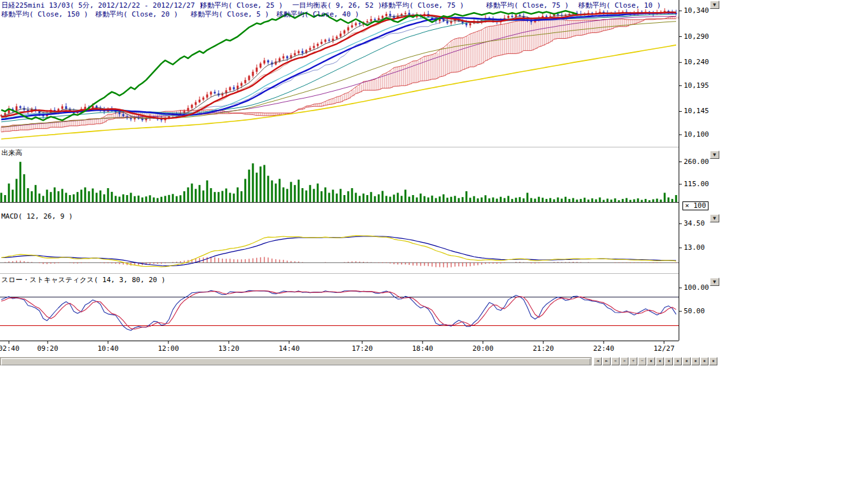  What do you see at coordinates (422, 348) in the screenshot?
I see `time-axis-label: 18:40` at bounding box center [422, 348].